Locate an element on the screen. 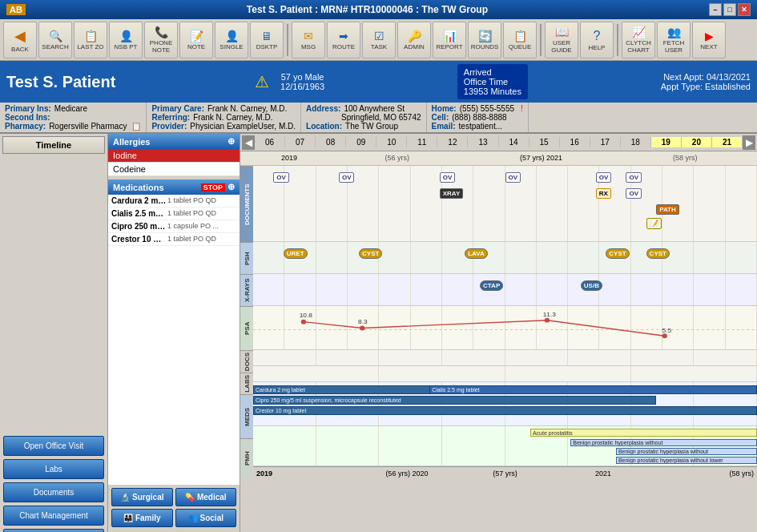 The width and height of the screenshot is (757, 532). patient-name: Test S. Patient is located at coordinates (61, 82).